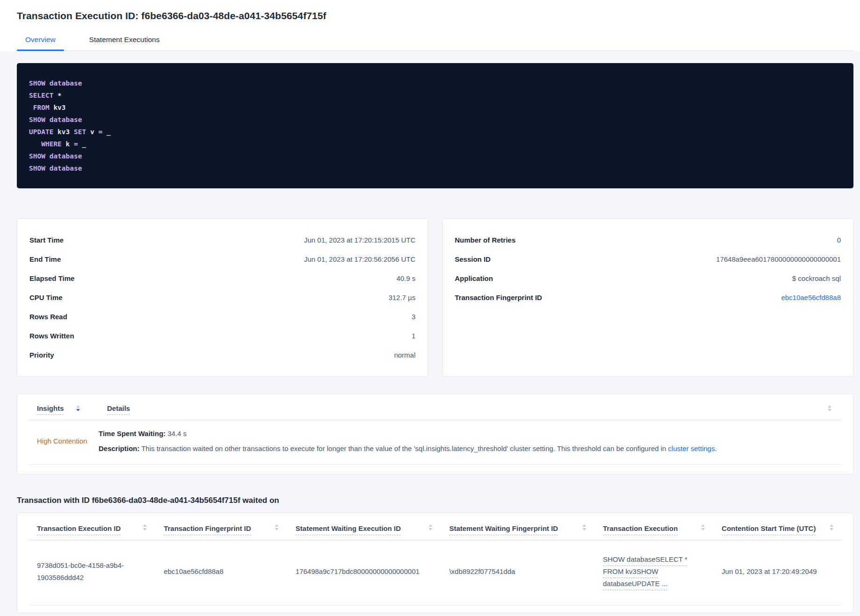 This screenshot has height=616, width=860. Describe the element at coordinates (463, 408) in the screenshot. I see `details-column-header: Details` at that location.